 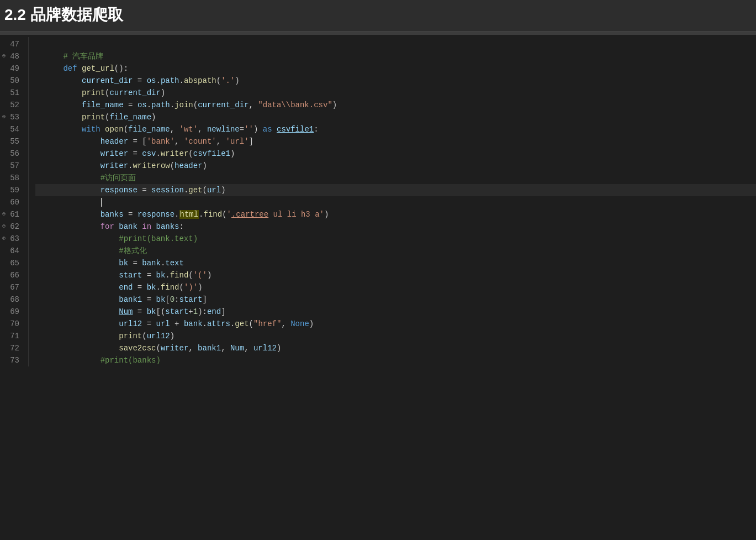 I want to click on header: 2.2 品牌数据爬取, so click(x=378, y=15).